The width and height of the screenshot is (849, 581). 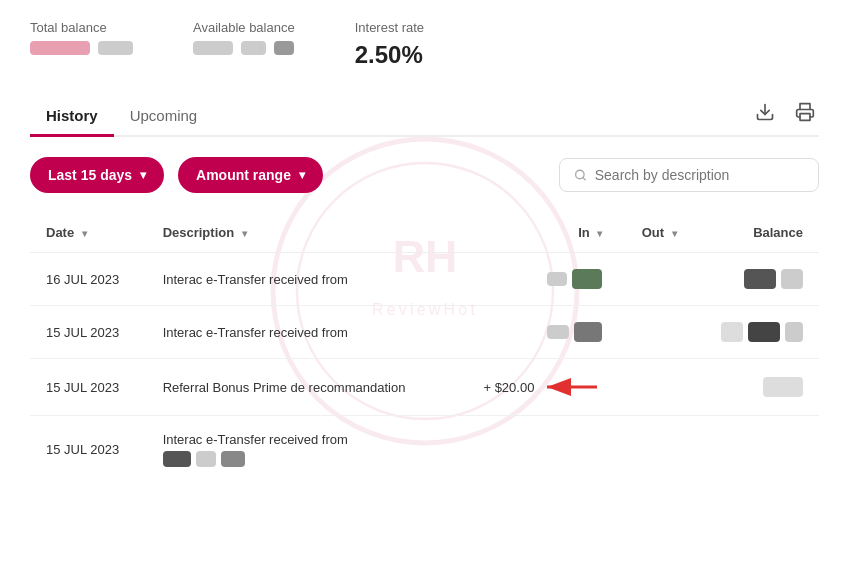 I want to click on date-range-filter: Last 15 days ▾, so click(x=97, y=175).